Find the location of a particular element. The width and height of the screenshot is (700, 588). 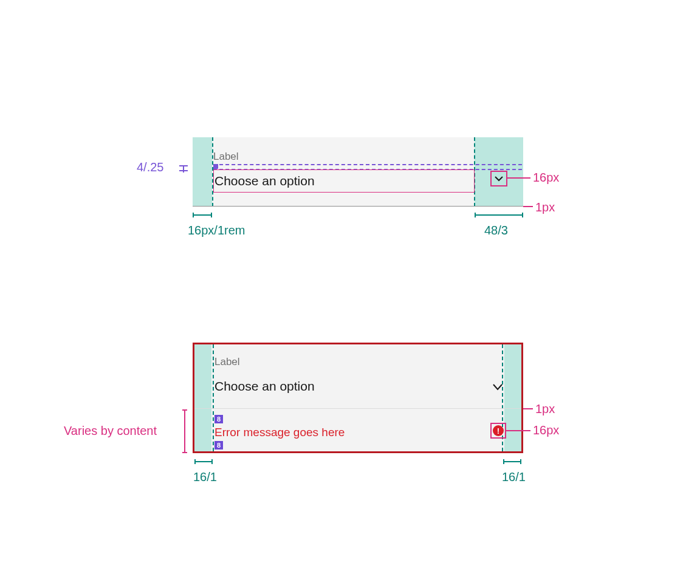

callout-line-rule is located at coordinates (528, 207).